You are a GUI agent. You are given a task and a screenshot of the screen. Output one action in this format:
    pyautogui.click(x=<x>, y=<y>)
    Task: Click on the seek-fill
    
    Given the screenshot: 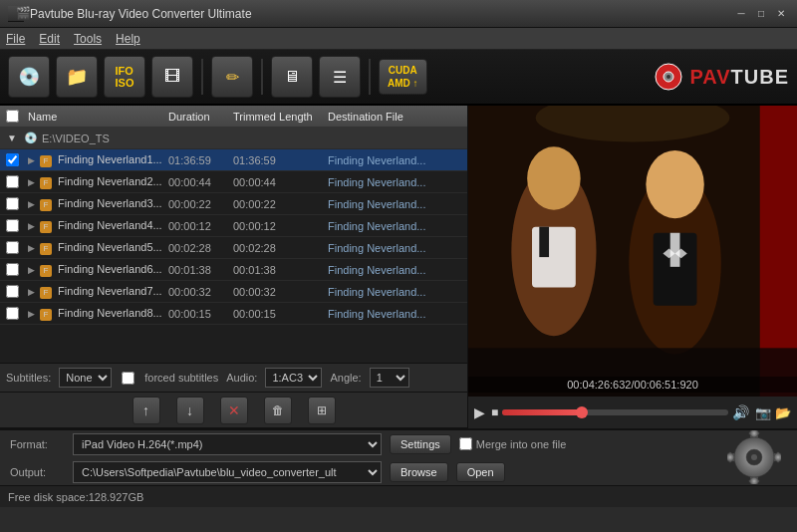 What is the action you would take?
    pyautogui.click(x=542, y=412)
    